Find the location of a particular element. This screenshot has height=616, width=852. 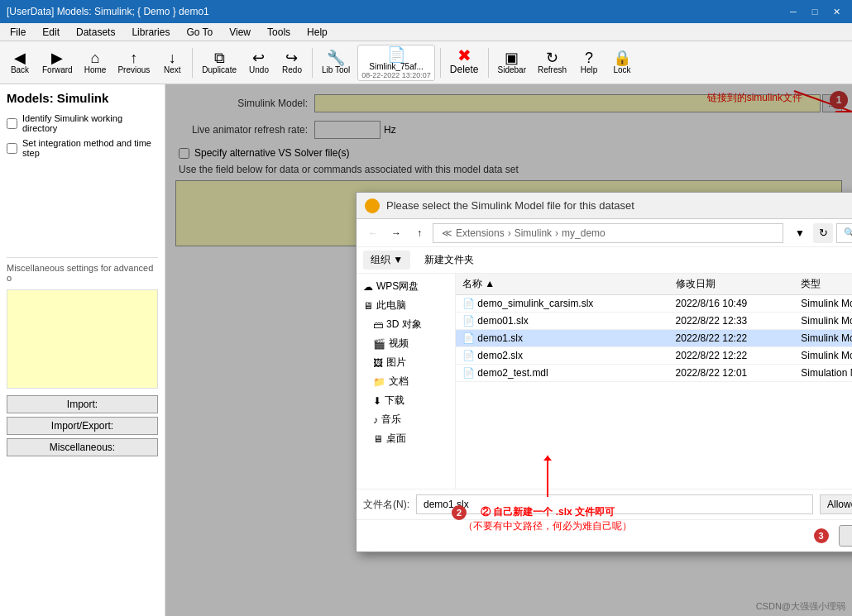

menu-file: File is located at coordinates (18, 32).